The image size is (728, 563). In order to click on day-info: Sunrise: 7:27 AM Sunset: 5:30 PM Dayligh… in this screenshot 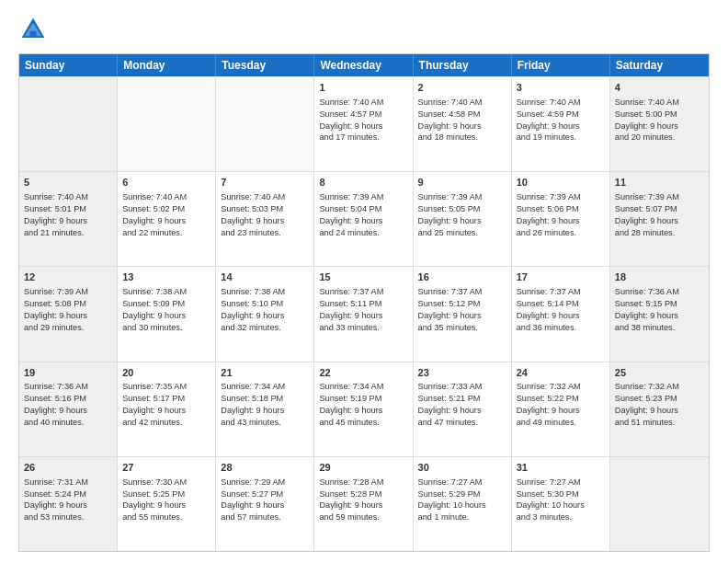, I will do `click(561, 500)`.